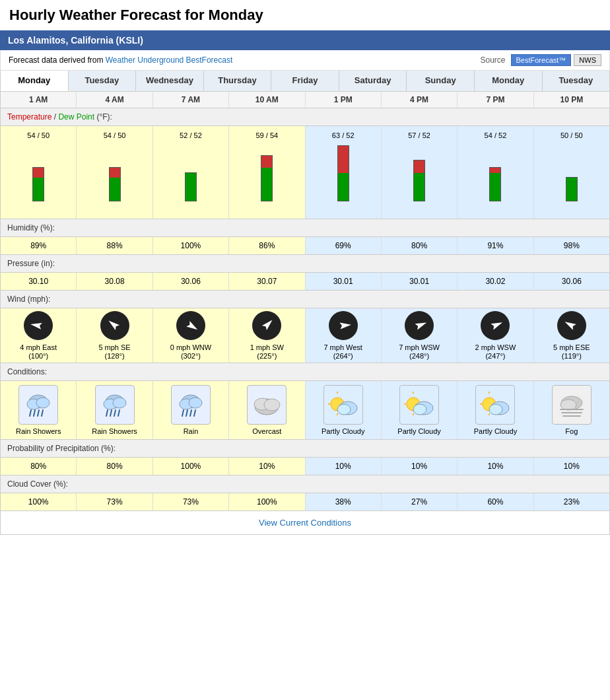 The image size is (610, 700). I want to click on source-buttons: Source BestForecast™ NWS, so click(541, 60).